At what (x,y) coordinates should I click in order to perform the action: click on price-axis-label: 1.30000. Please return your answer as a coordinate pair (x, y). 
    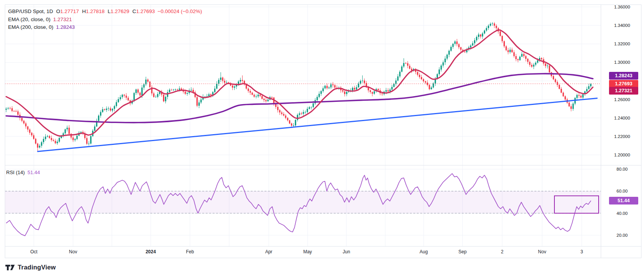
    Looking at the image, I should click on (622, 62).